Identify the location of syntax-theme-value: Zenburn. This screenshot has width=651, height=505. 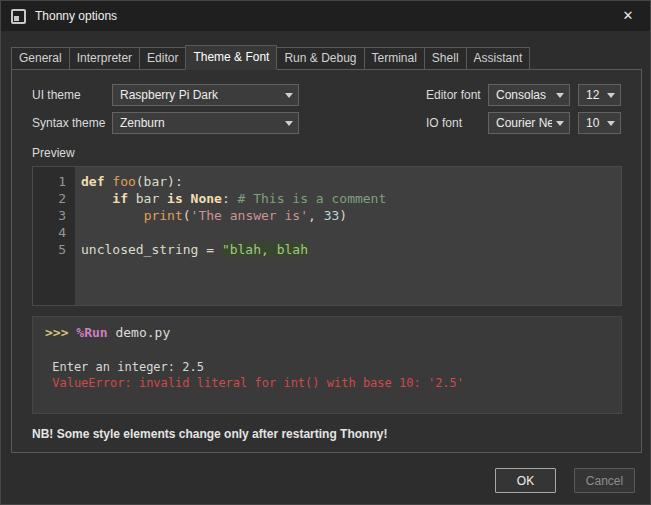
(200, 123).